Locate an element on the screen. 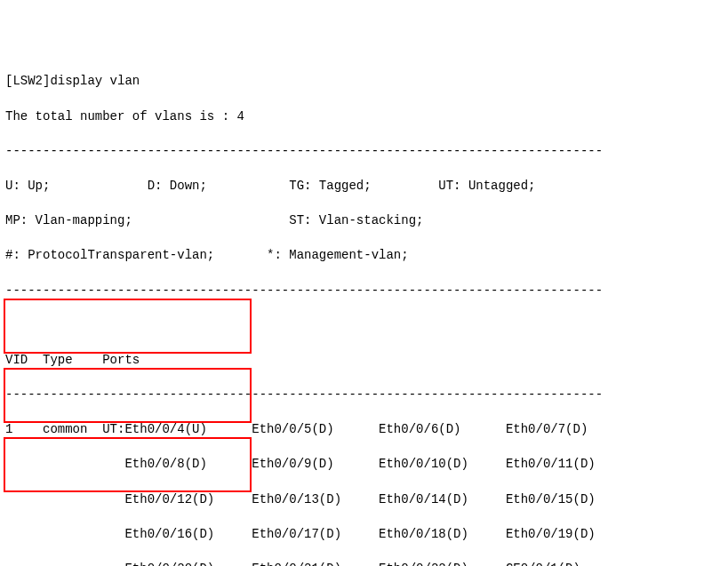  vlan-1-row: Eth0/0/16(D) Eth0/0/17(D) Eth0/0/18(D) E… is located at coordinates (364, 535).